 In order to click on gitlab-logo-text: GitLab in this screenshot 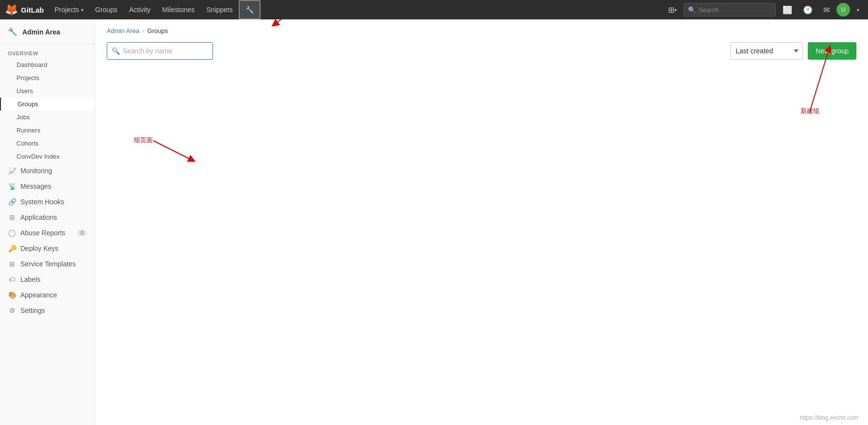, I will do `click(33, 10)`.